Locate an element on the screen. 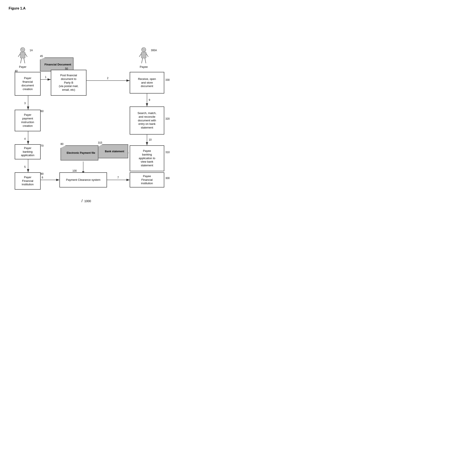 The height and width of the screenshot is (476, 474). search-match-id: 320 is located at coordinates (167, 119).